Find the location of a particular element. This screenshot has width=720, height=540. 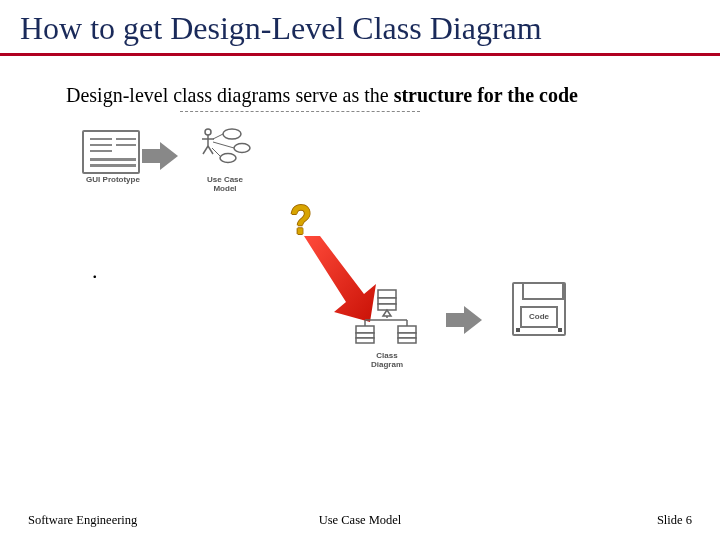

floppy-icon: Code is located at coordinates (539, 309).